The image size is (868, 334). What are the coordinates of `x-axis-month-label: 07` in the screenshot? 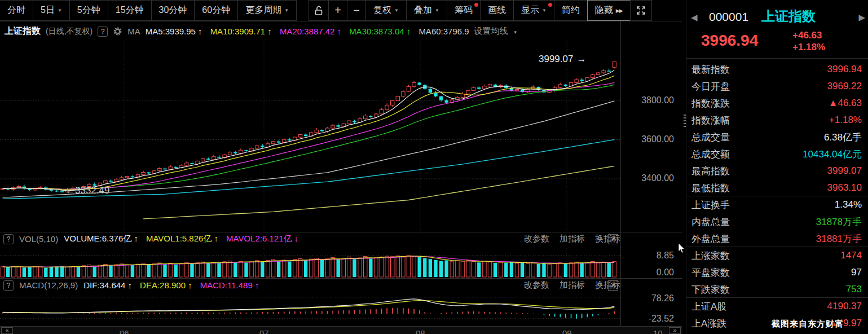 It's located at (264, 331).